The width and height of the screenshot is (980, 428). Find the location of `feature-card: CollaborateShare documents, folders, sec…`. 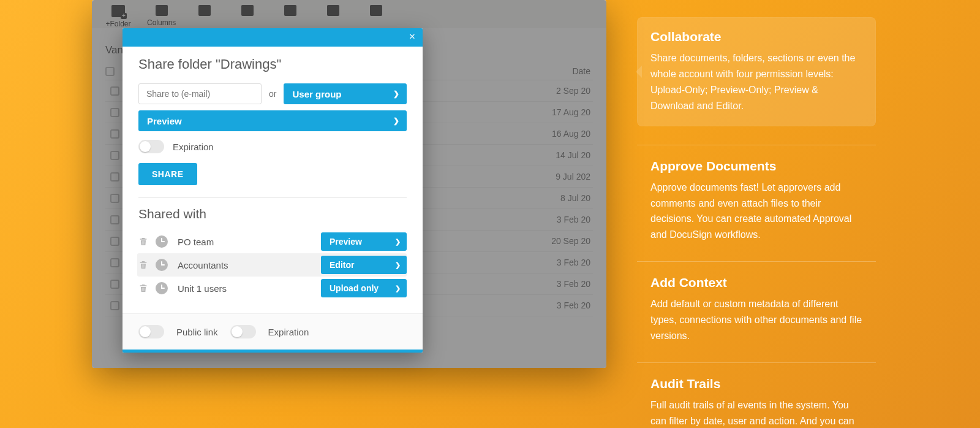

feature-card: CollaborateShare documents, folders, sec… is located at coordinates (756, 72).